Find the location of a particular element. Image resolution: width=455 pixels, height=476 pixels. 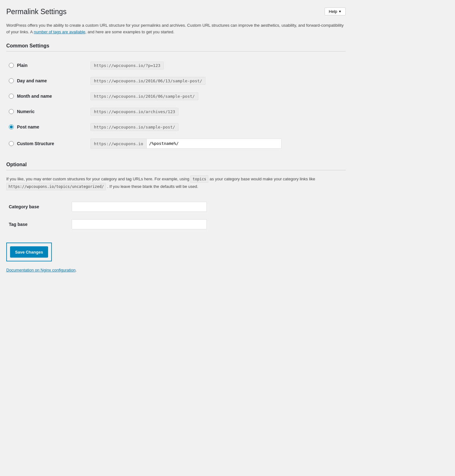

common-settings-row: Month and name https://wpcoupons.io/2016… is located at coordinates (176, 96).